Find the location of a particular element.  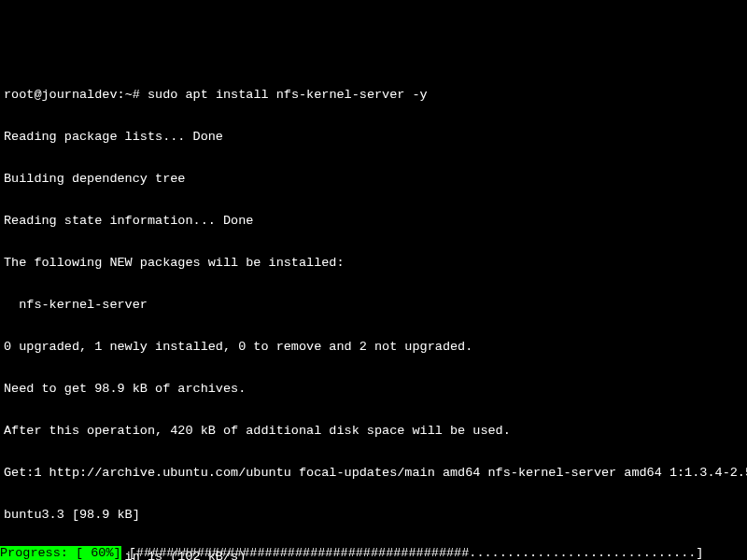

output-line: After this operation, 420 kB of addition… is located at coordinates (374, 431).